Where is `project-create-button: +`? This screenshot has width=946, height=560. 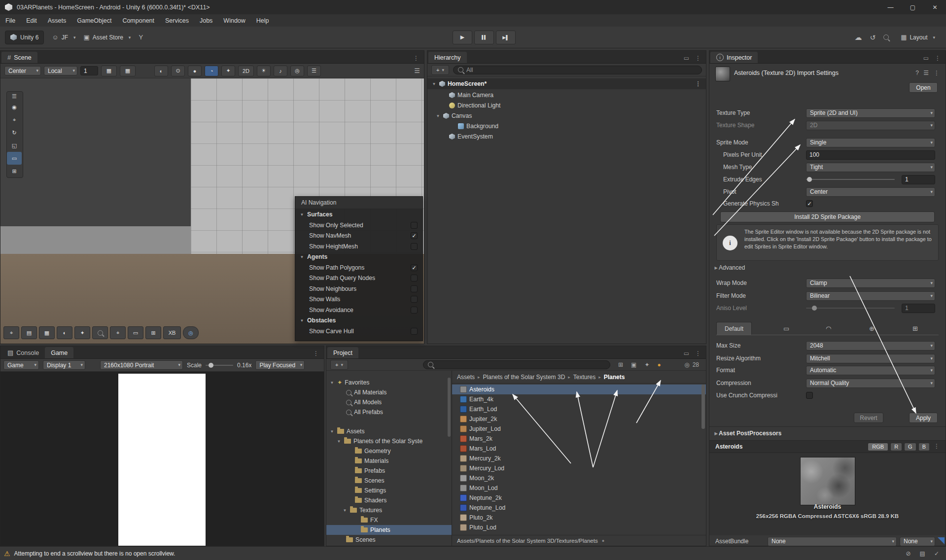
project-create-button: + is located at coordinates (339, 365).